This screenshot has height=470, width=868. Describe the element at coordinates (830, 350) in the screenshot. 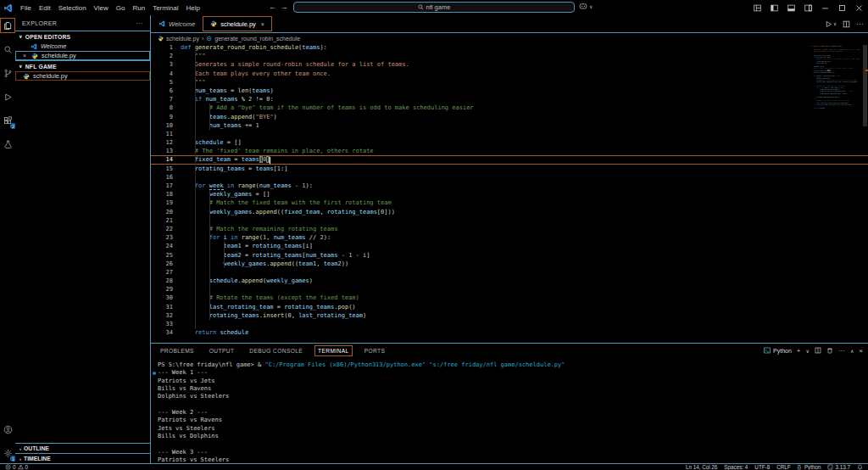

I see `kill-terminal-icon` at that location.